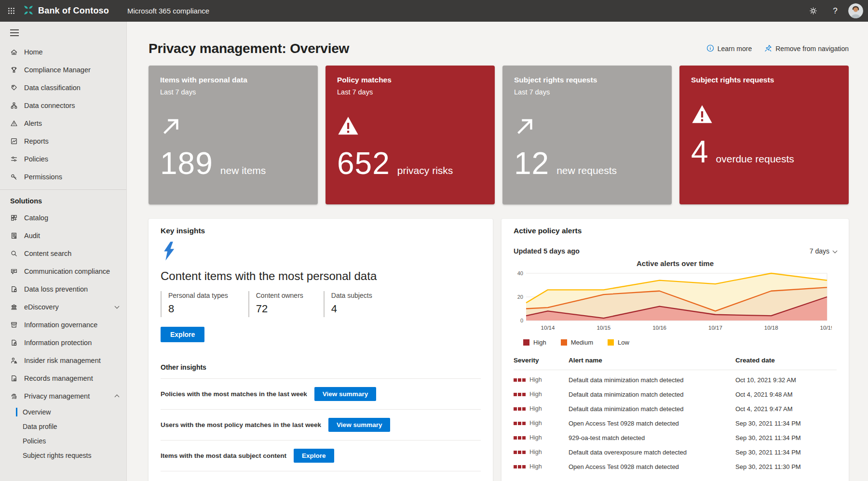  Describe the element at coordinates (63, 342) in the screenshot. I see `sidebar-item-information-protection: Information protection` at that location.